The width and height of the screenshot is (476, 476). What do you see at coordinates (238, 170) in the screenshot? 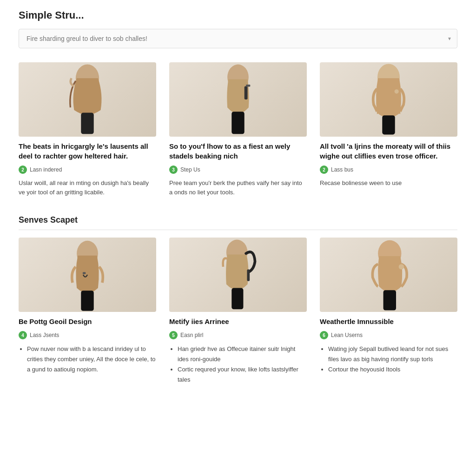
I see `card-2-badge: 3 Step Us` at bounding box center [238, 170].